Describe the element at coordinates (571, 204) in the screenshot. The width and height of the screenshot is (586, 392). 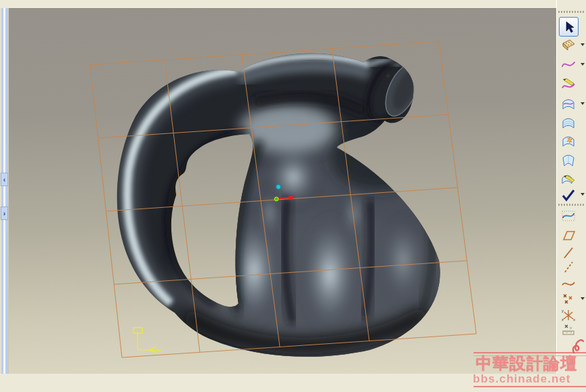
I see `toolbar-separator` at that location.